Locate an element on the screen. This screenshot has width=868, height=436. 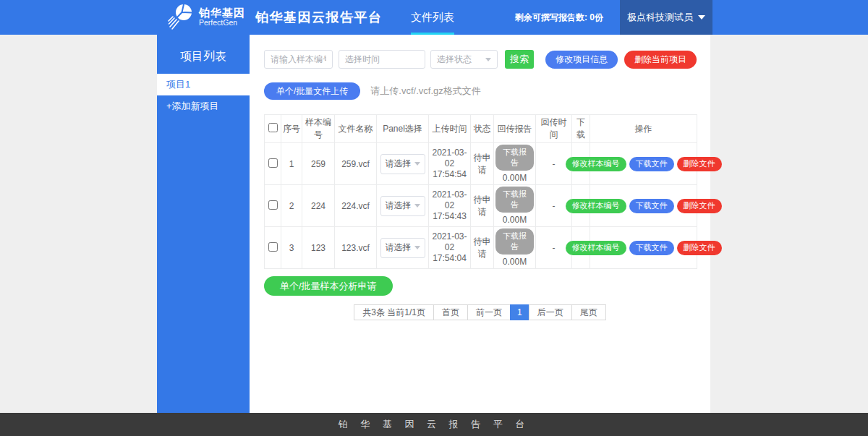
brand-text: 铂华基因 PerfectGen is located at coordinates (222, 17).